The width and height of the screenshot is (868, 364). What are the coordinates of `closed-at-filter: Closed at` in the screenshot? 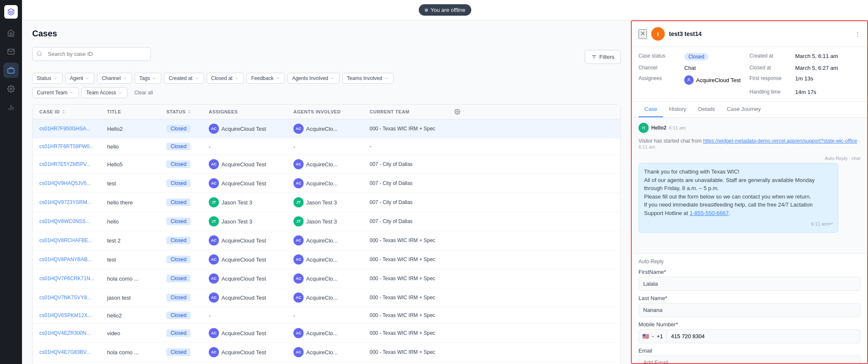 It's located at (225, 78).